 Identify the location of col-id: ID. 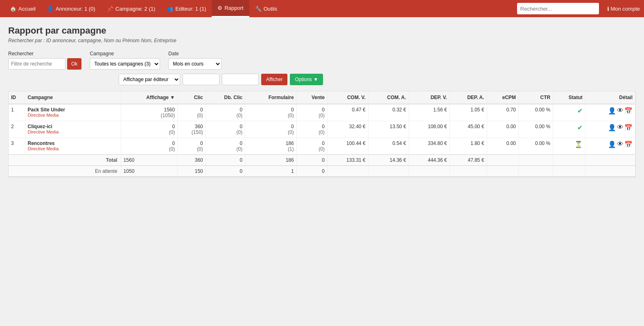
(17, 97).